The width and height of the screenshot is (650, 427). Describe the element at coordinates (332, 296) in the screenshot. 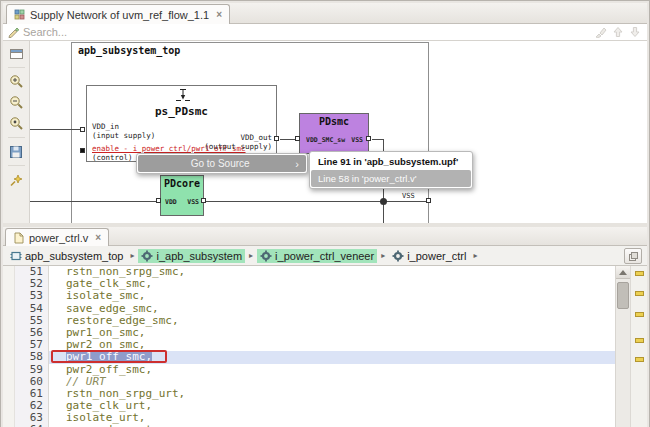

I see `code-text: isolate_smc,` at that location.